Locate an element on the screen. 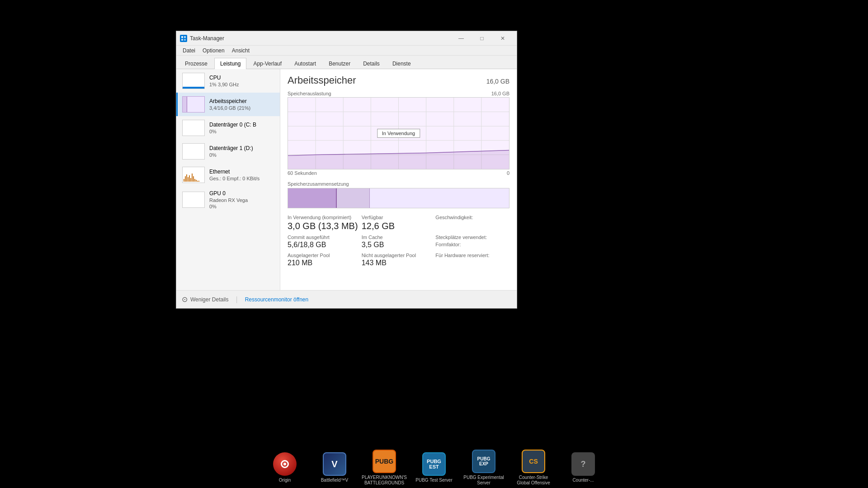  window-controls: — □ ✕ is located at coordinates (482, 38).